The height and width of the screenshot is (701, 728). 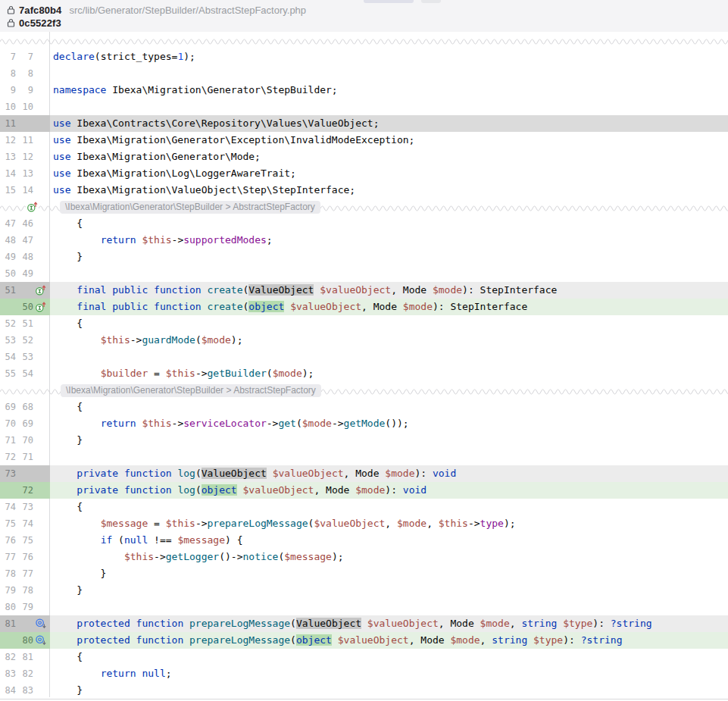 I want to click on new-line-number: 78, so click(x=26, y=590).